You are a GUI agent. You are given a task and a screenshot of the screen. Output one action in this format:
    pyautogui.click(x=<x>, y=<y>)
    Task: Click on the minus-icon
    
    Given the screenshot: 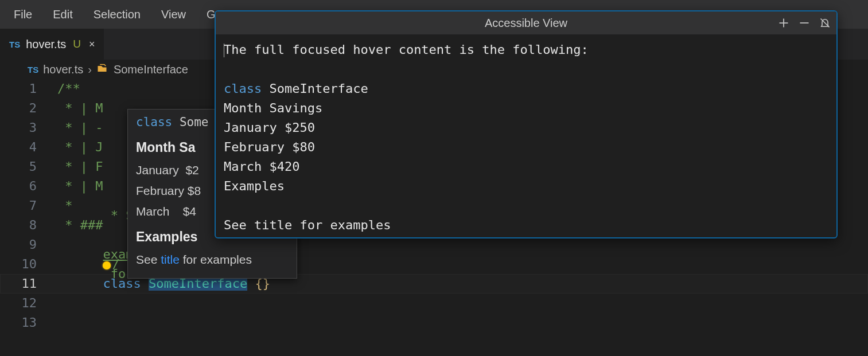 What is the action you would take?
    pyautogui.click(x=804, y=23)
    